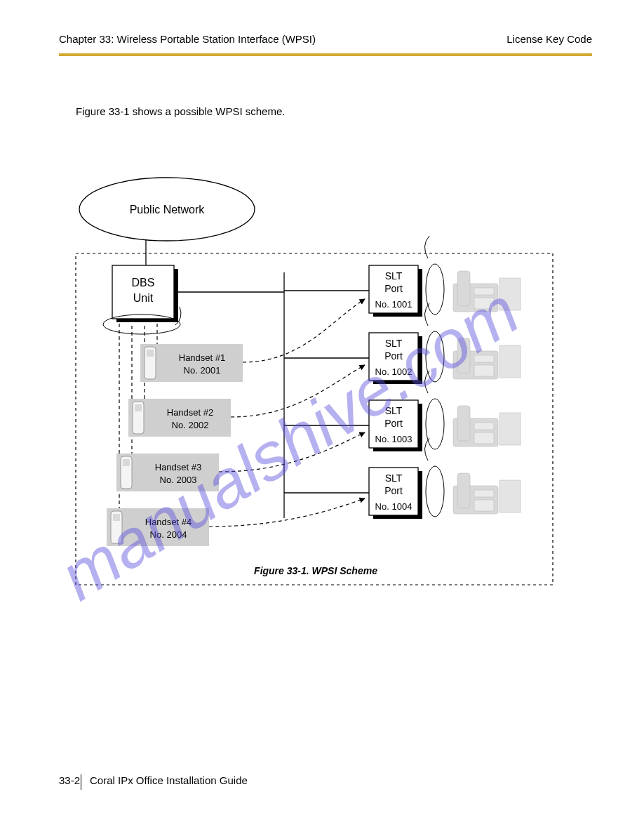  I want to click on header-right: License Key Code, so click(549, 39).